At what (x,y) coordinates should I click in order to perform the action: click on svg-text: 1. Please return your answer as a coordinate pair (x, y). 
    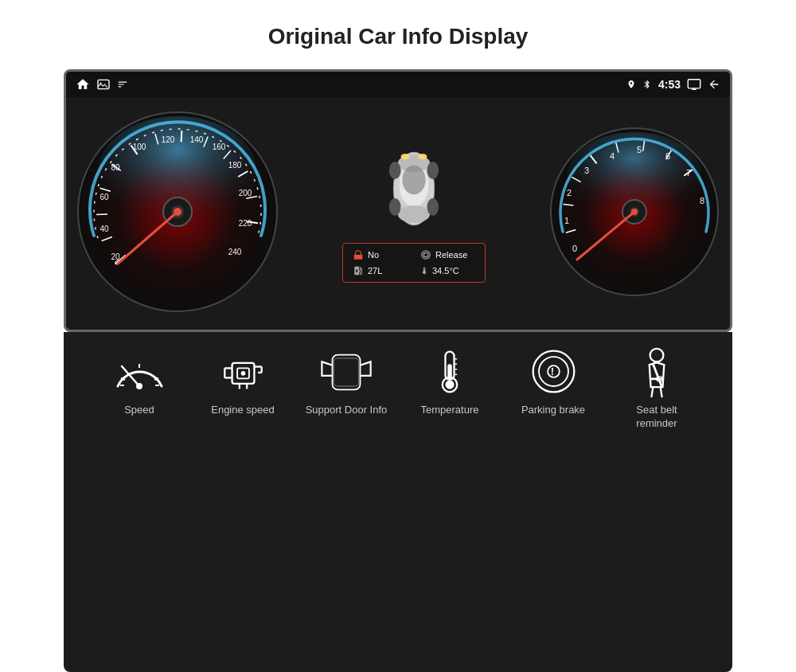
    Looking at the image, I should click on (567, 221).